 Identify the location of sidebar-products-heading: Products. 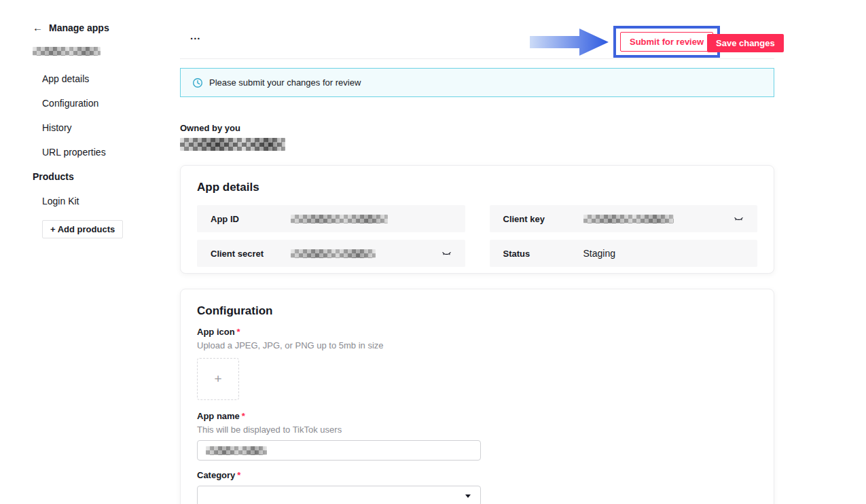
(101, 177).